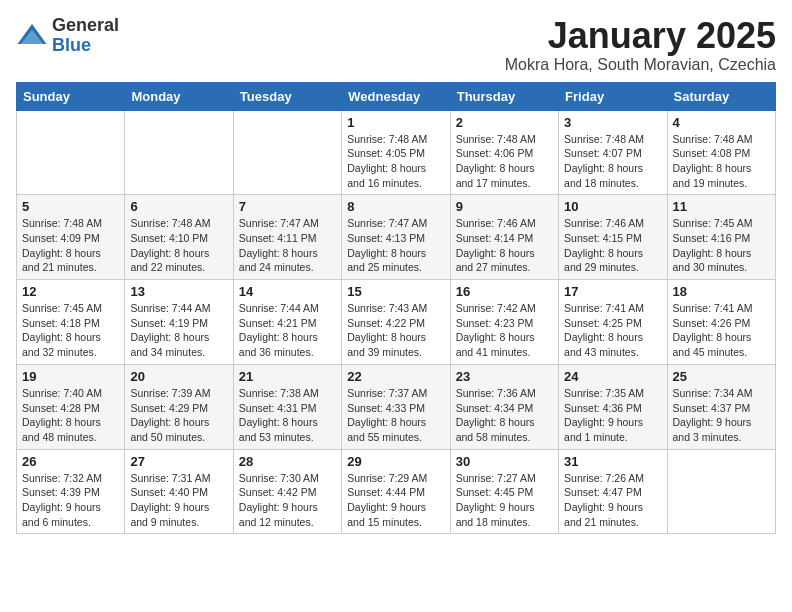  Describe the element at coordinates (71, 322) in the screenshot. I see `day-cell: 12Sunrise: 7:45 AMSunset: 4:18 PMDayligh…` at that location.